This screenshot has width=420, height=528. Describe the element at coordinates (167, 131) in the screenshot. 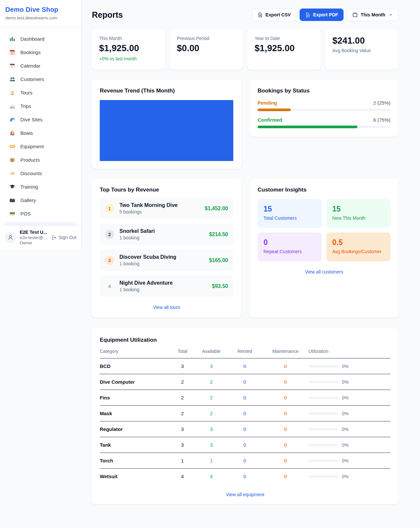

I see `revenue-trend-chart` at that location.